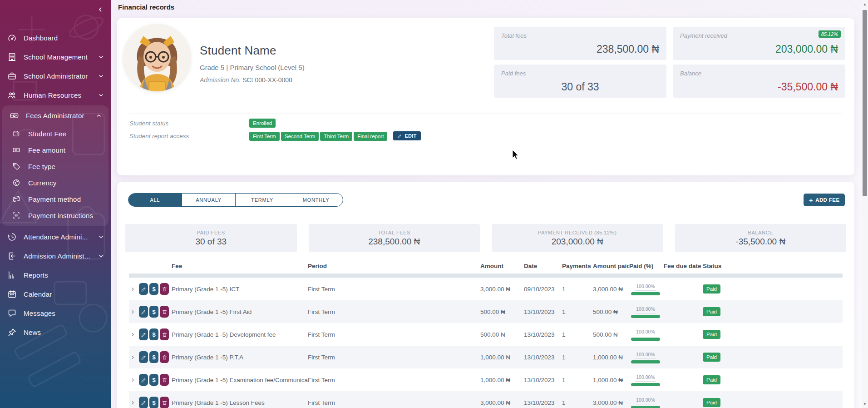  What do you see at coordinates (55, 256) in the screenshot?
I see `sidebar-item-admission-administrator: Admission Administ...` at bounding box center [55, 256].